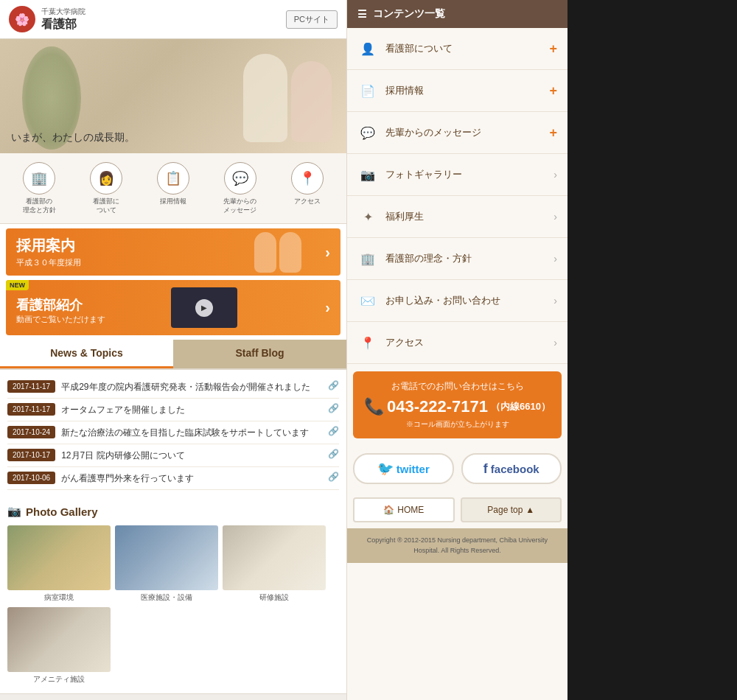  What do you see at coordinates (486, 469) in the screenshot?
I see `facebook-logo-icon: f` at bounding box center [486, 469].